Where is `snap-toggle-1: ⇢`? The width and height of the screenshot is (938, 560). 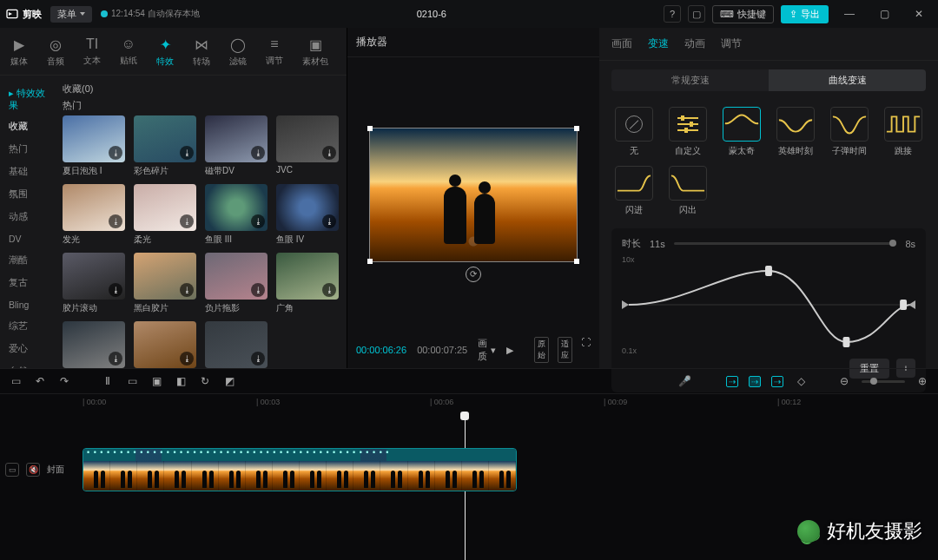
snap-toggle-1: ⇢ is located at coordinates (732, 382).